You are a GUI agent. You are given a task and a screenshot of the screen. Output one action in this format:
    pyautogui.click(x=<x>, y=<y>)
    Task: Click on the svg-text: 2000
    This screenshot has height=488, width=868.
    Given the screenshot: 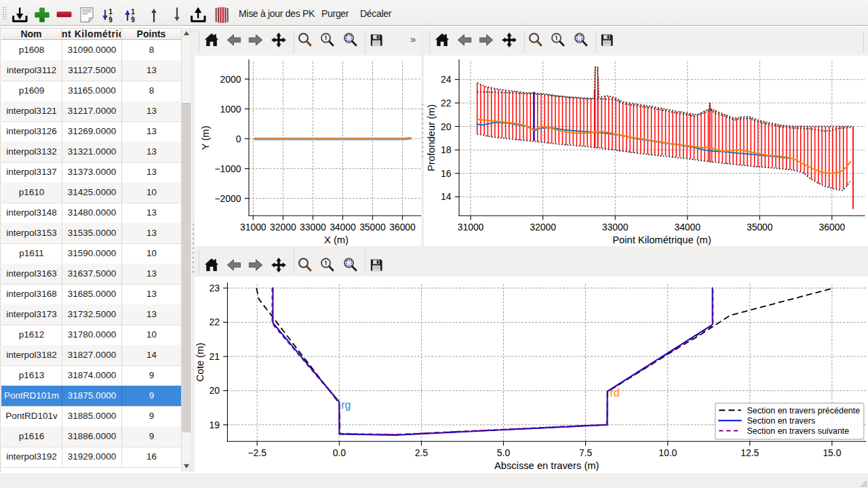 What is the action you would take?
    pyautogui.click(x=231, y=79)
    